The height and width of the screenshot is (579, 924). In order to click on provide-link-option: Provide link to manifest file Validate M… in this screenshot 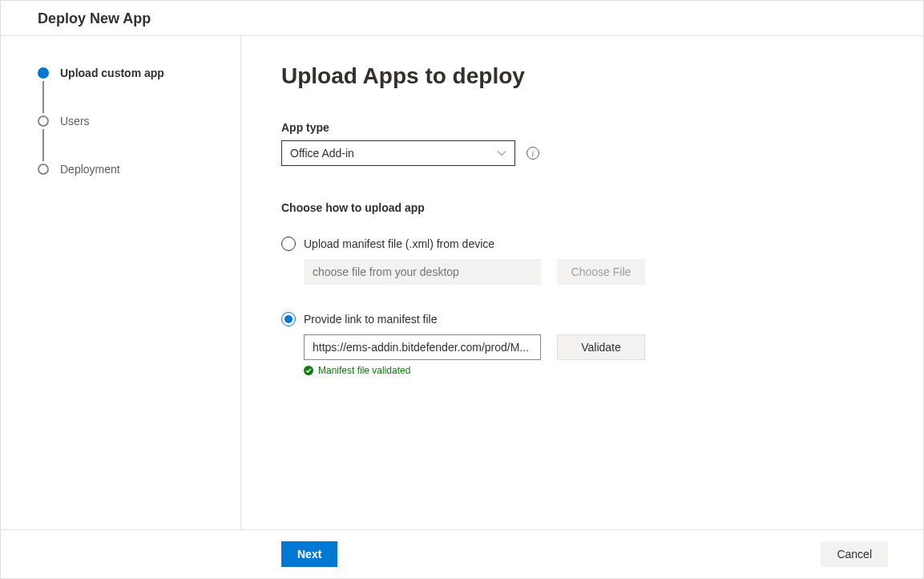, I will do `click(603, 344)`.